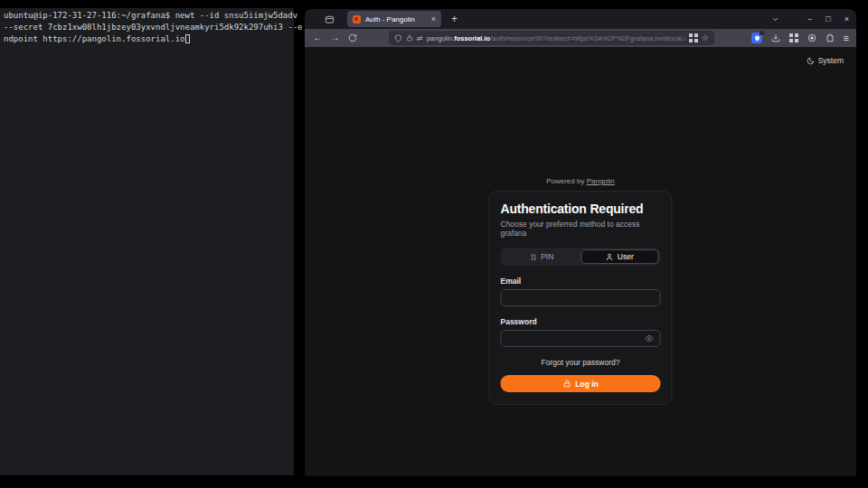  Describe the element at coordinates (566, 383) in the screenshot. I see `lock-icon` at that location.